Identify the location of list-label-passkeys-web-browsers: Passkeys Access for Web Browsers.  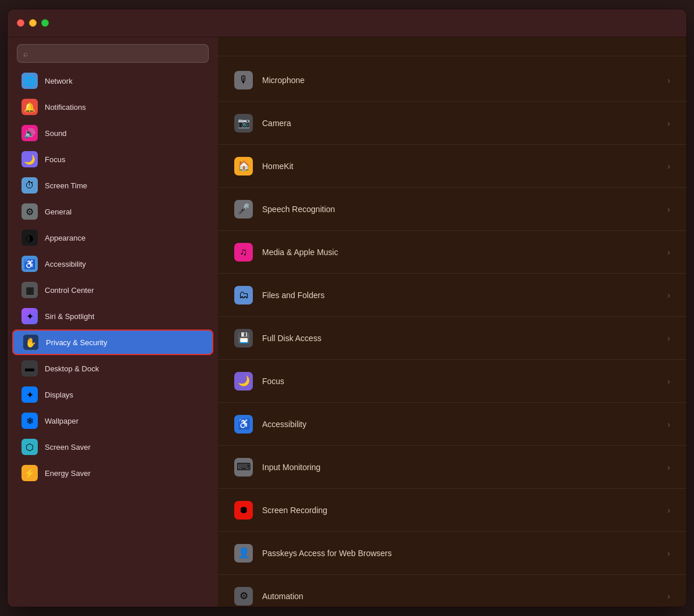
(460, 553).